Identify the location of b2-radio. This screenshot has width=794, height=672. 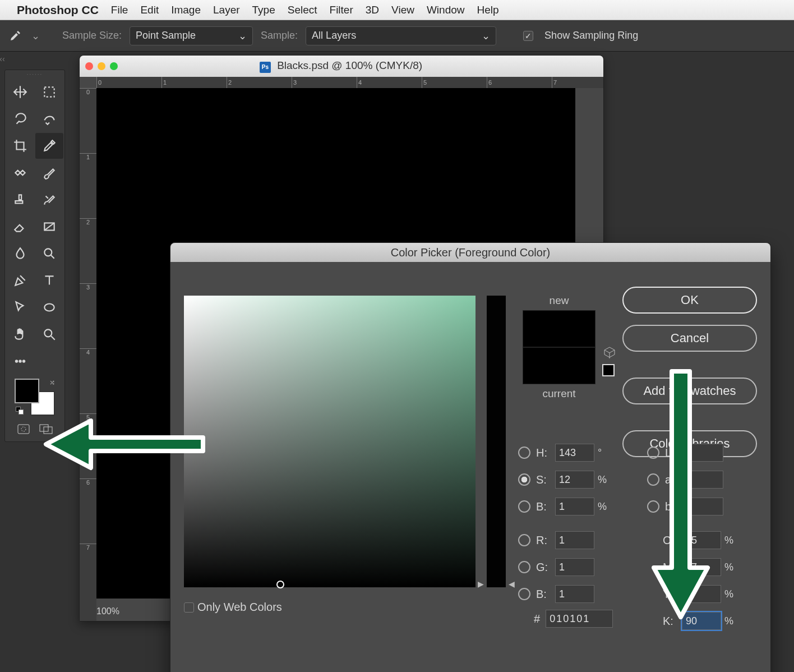
(524, 594).